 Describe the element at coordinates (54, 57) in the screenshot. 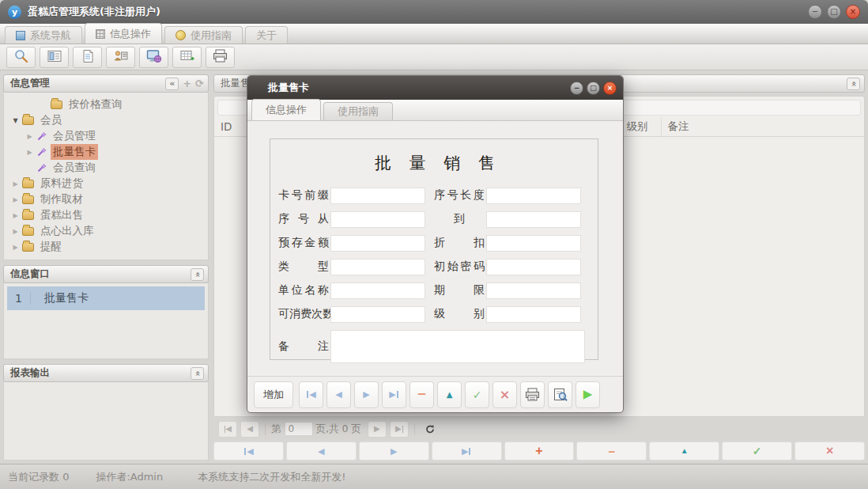

I see `form-button` at that location.